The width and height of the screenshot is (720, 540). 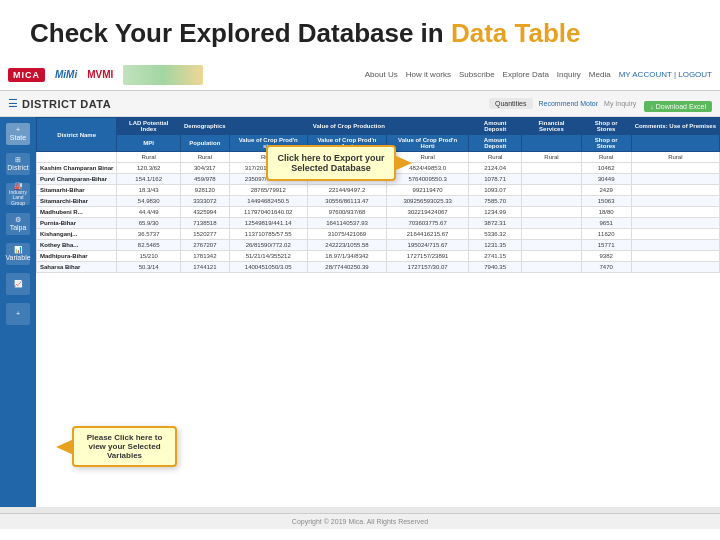 I want to click on col-value-crop: Value of Crop Production, so click(x=348, y=126).